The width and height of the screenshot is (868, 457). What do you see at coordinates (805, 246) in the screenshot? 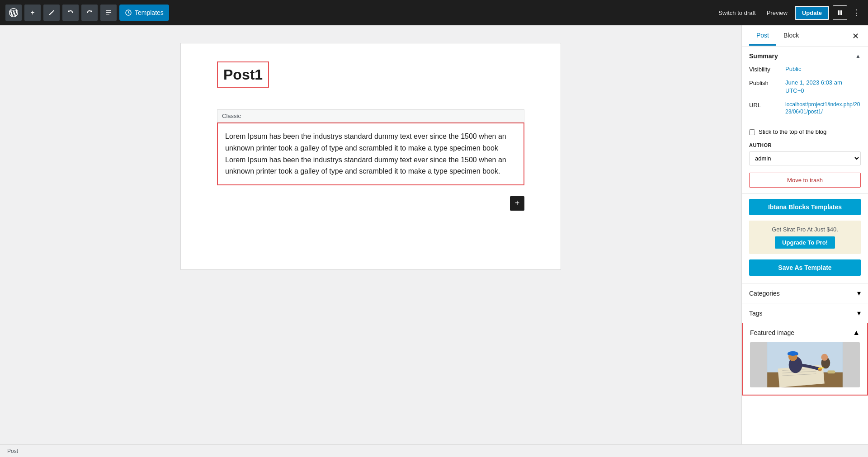
I see `sidebar-content: Summary ▲ Visibility Public Publish June…` at bounding box center [805, 246].